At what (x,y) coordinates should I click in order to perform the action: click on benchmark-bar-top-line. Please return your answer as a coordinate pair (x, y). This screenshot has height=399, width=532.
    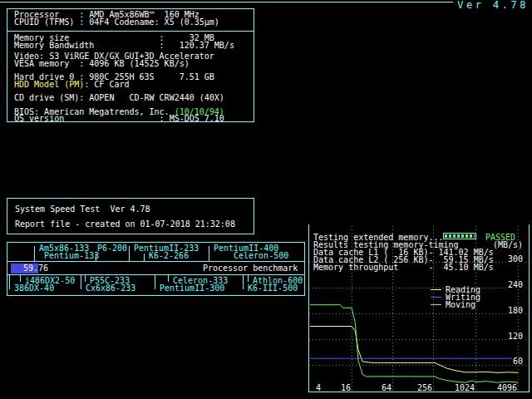
    Looking at the image, I should click on (156, 261).